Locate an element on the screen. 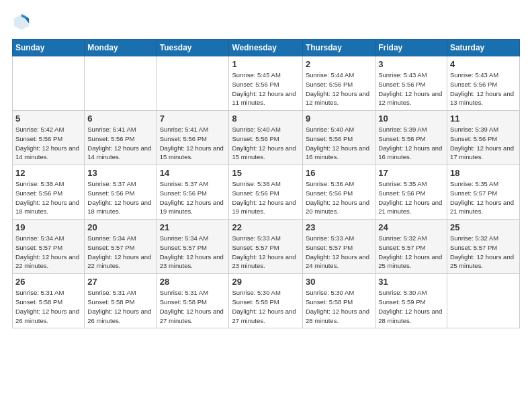 The width and height of the screenshot is (532, 411). calendar-cell: 14Sunrise: 5:37 AMSunset: 5:56 PMDayligh… is located at coordinates (193, 192).